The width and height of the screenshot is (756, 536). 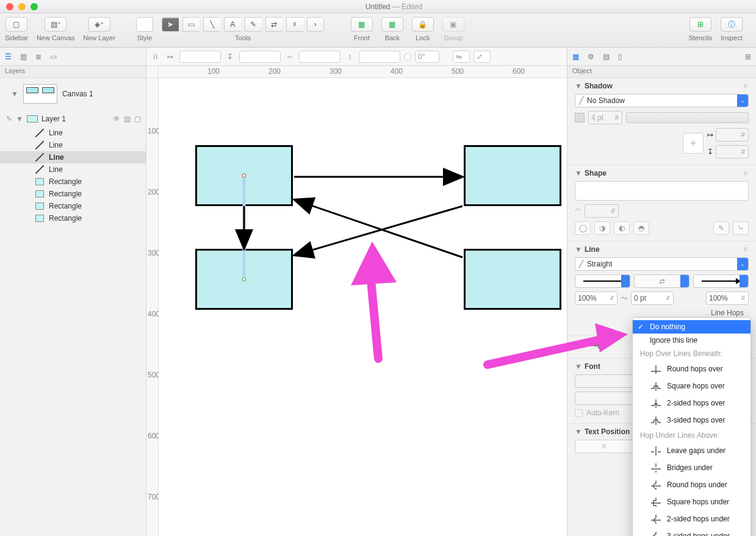 What do you see at coordinates (138, 119) in the screenshot?
I see `layer-lock-icon: ▢` at bounding box center [138, 119].